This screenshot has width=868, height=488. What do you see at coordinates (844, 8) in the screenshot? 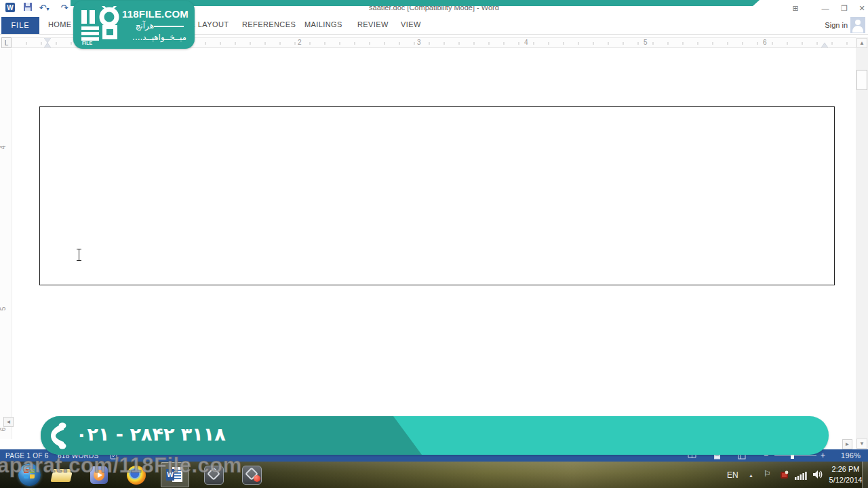
I see `restore-button: ❐` at bounding box center [844, 8].